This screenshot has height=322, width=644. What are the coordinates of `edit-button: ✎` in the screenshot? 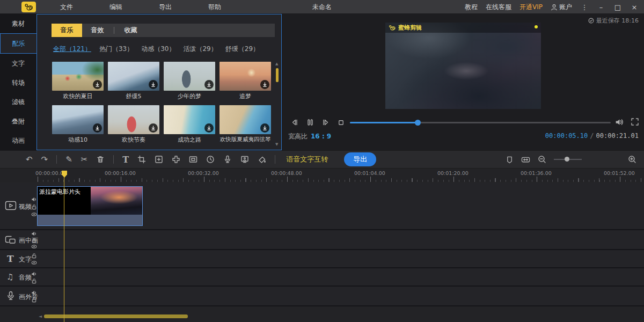 It's located at (69, 159).